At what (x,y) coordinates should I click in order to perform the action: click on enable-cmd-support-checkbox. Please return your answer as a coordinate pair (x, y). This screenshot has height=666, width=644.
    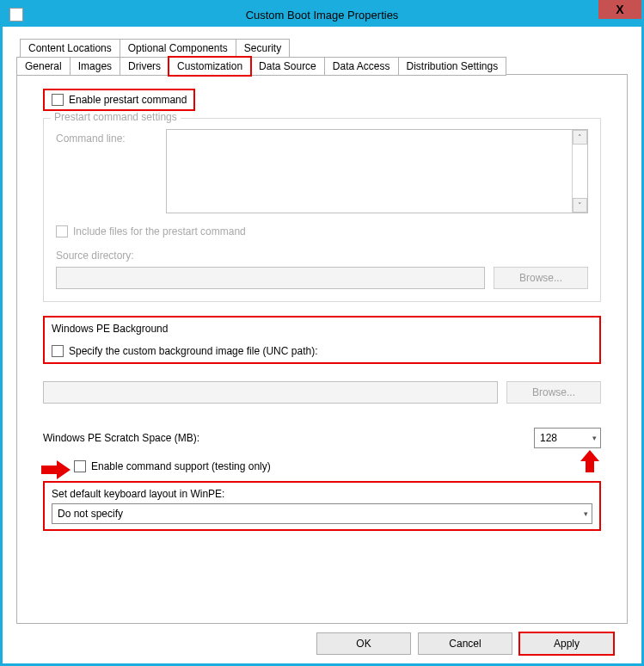
    Looking at the image, I should click on (80, 466).